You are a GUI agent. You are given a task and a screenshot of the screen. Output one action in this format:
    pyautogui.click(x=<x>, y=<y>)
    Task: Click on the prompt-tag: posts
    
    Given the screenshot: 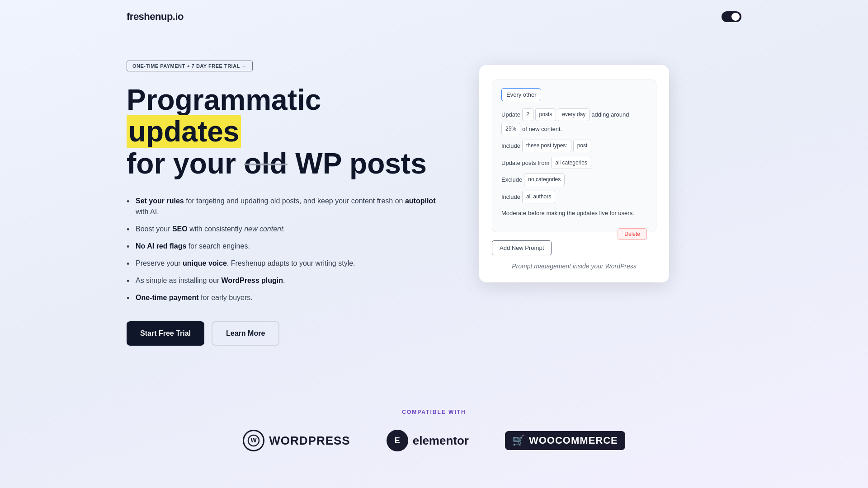 What is the action you would take?
    pyautogui.click(x=546, y=115)
    